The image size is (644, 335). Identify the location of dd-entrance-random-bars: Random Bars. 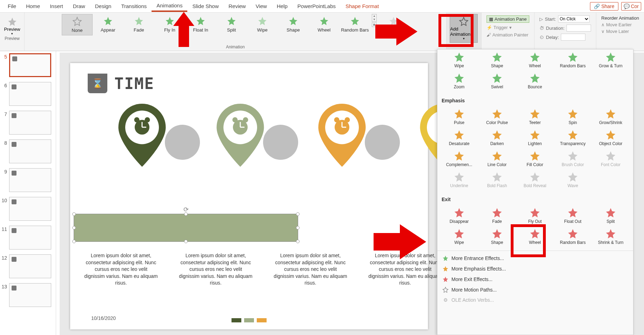
(573, 60).